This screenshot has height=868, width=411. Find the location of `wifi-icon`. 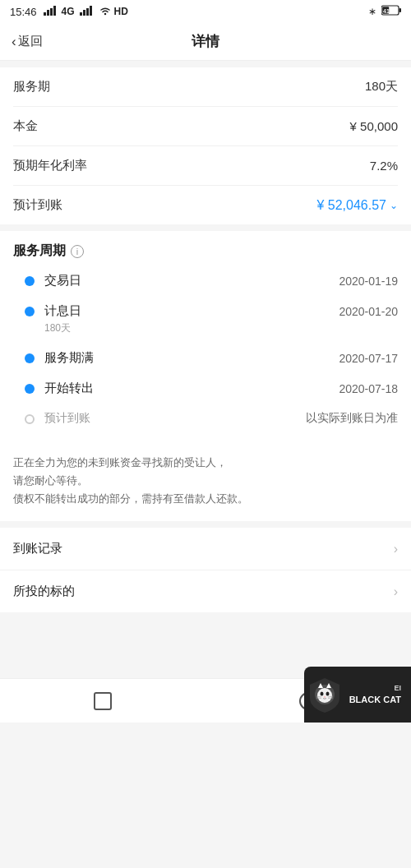

wifi-icon is located at coordinates (105, 12).